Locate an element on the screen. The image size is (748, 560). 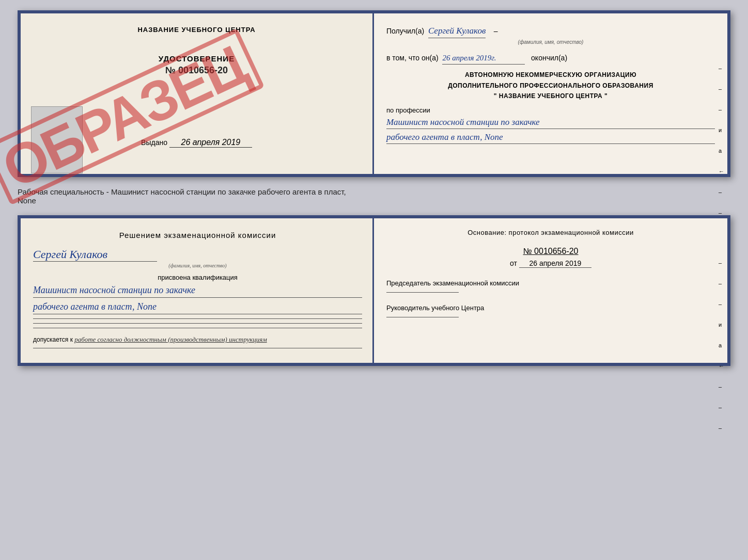
right-side-marks: – – – и а ← – – – is located at coordinates (721, 151).